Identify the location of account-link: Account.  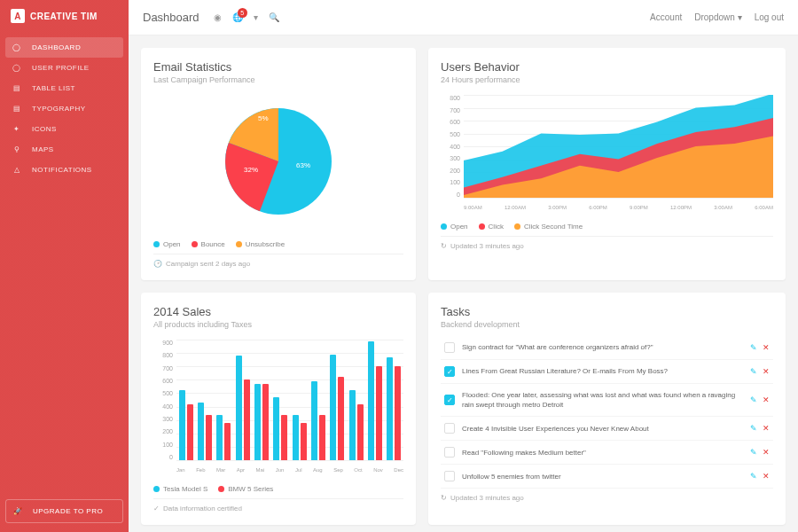
(666, 18).